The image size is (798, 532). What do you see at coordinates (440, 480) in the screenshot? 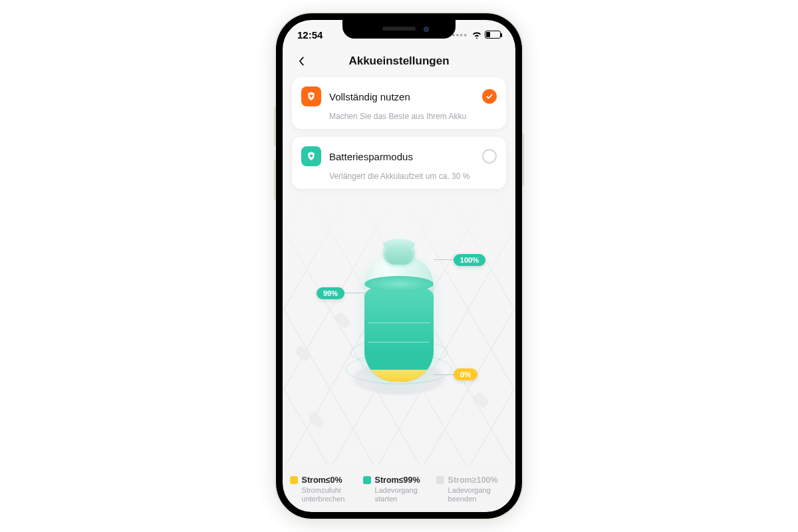
I see `swatch-grey-icon` at bounding box center [440, 480].